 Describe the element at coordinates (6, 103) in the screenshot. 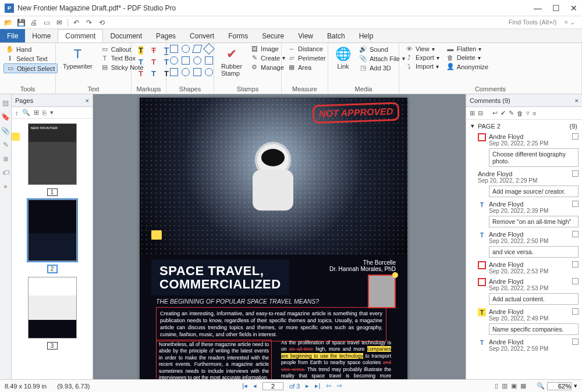

I see `panel-pages-icon: ▤` at that location.